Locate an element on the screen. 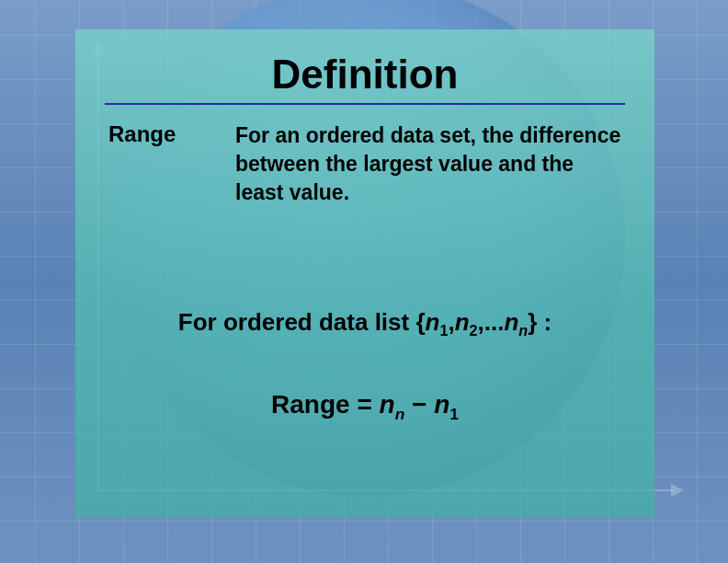 The width and height of the screenshot is (728, 563). equals-sign: = is located at coordinates (365, 405).